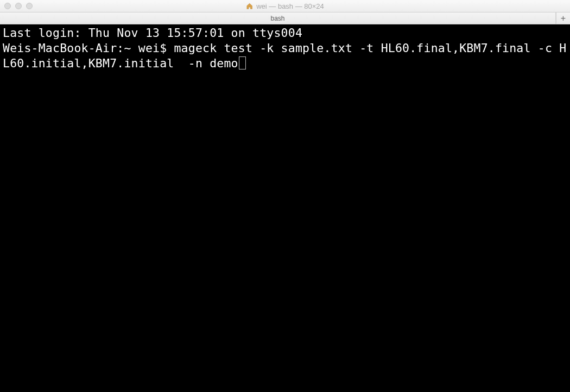 This screenshot has height=392, width=570. What do you see at coordinates (285, 7) in the screenshot?
I see `window-title: wei — bash — 80×24` at bounding box center [285, 7].